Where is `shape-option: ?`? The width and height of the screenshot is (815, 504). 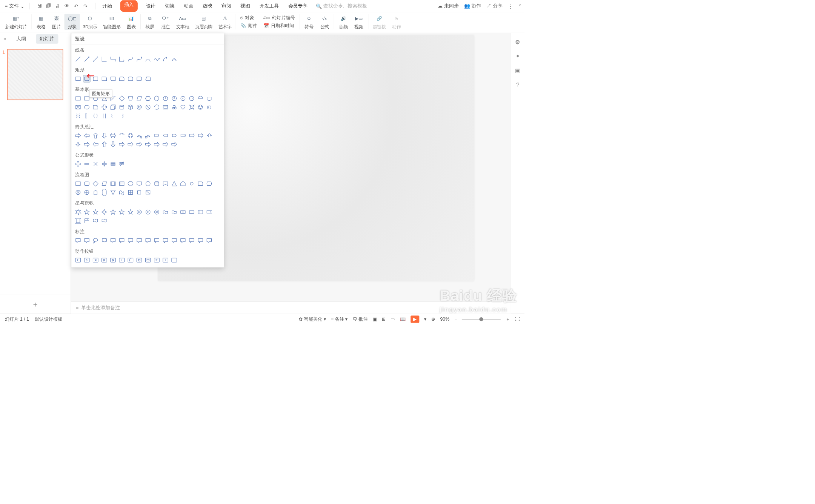 shape-option: ? is located at coordinates (165, 260).